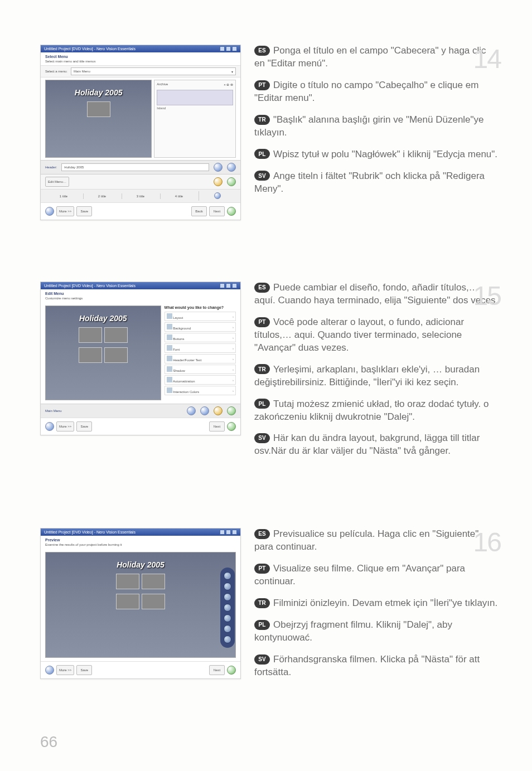  I want to click on back-button: Back, so click(199, 211).